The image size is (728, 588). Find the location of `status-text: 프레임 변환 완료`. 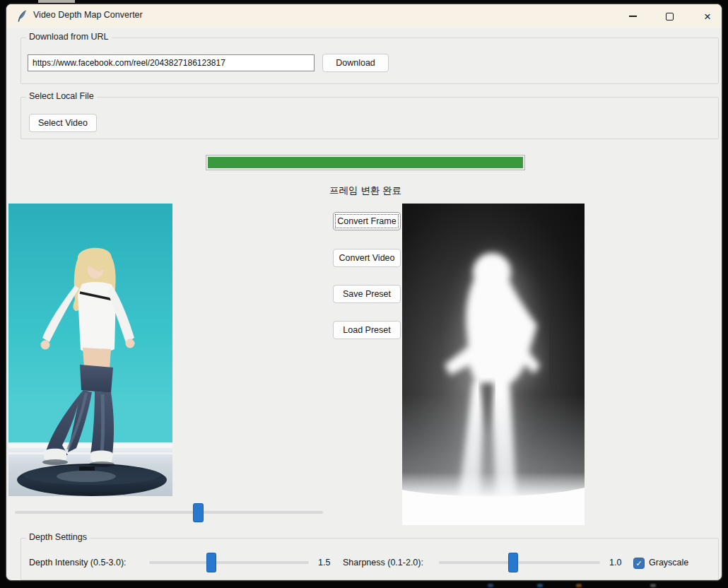

status-text: 프레임 변환 완료 is located at coordinates (365, 191).